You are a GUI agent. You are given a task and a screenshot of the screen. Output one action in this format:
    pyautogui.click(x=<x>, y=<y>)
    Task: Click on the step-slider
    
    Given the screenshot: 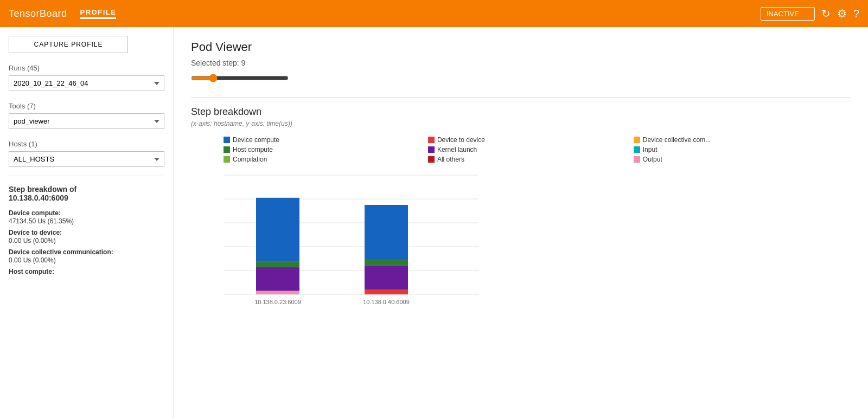 What is the action you would take?
    pyautogui.click(x=240, y=78)
    